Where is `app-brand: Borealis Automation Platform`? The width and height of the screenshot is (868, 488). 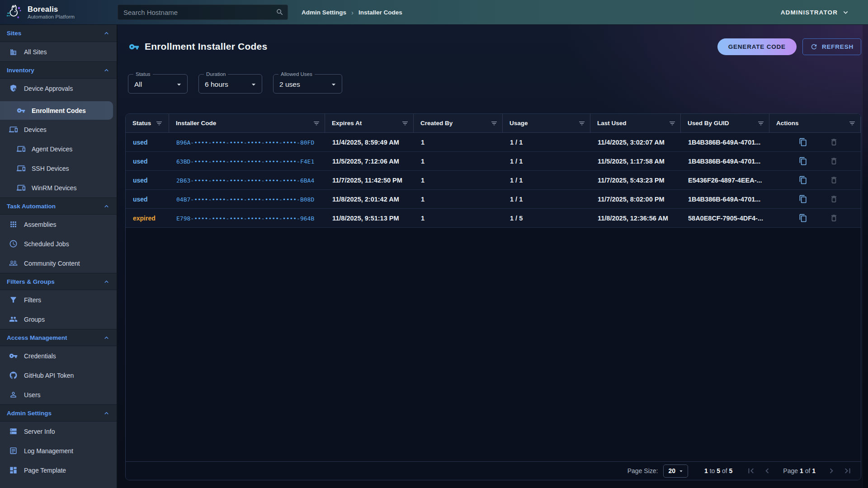 app-brand: Borealis Automation Platform is located at coordinates (59, 12).